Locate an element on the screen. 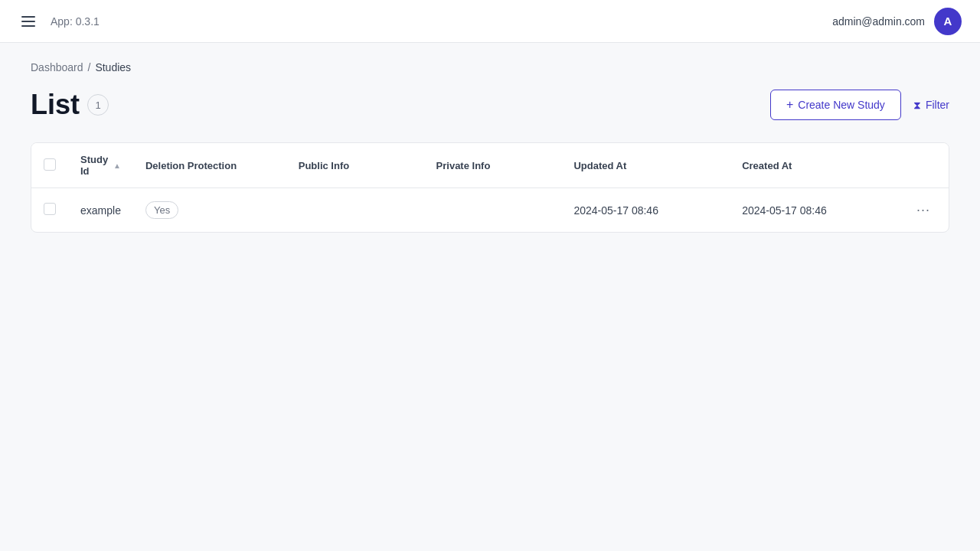 The height and width of the screenshot is (551, 980). page-title-area: List 1 is located at coordinates (70, 105).